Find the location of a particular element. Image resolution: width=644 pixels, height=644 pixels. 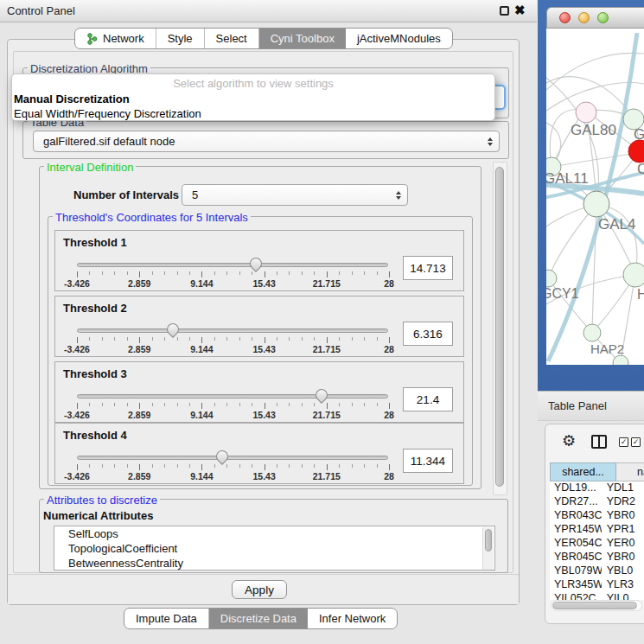

tab-select: Select is located at coordinates (232, 38).